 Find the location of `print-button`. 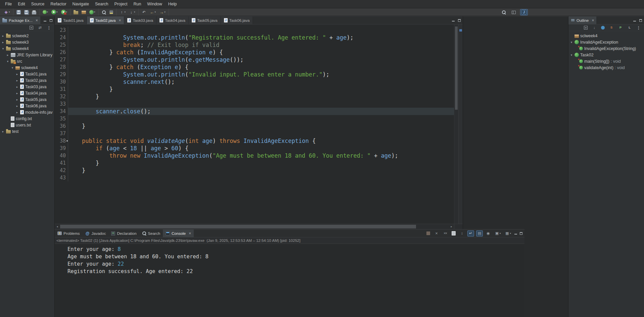

print-button is located at coordinates (34, 12).